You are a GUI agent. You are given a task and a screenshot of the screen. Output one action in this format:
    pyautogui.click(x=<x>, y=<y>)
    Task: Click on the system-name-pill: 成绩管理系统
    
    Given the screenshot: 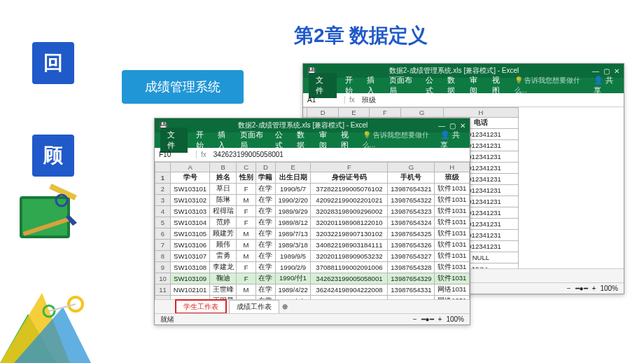 What is the action you would take?
    pyautogui.click(x=183, y=87)
    